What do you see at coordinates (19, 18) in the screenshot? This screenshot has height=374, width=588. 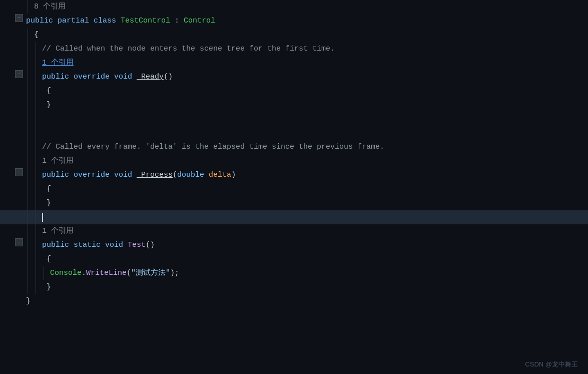 I see `fold-btn-2: −` at bounding box center [19, 18].